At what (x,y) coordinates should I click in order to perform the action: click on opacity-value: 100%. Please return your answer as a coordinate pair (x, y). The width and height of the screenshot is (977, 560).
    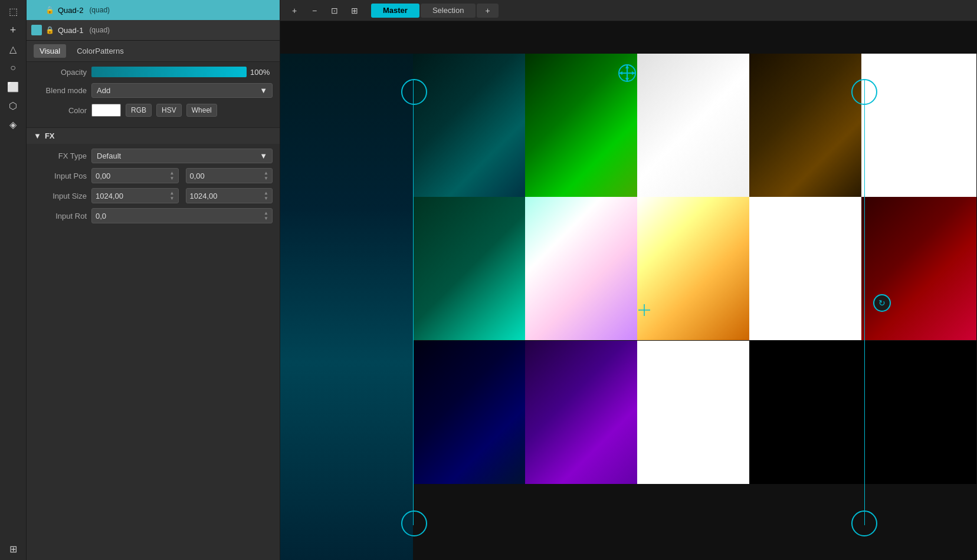
    Looking at the image, I should click on (261, 72).